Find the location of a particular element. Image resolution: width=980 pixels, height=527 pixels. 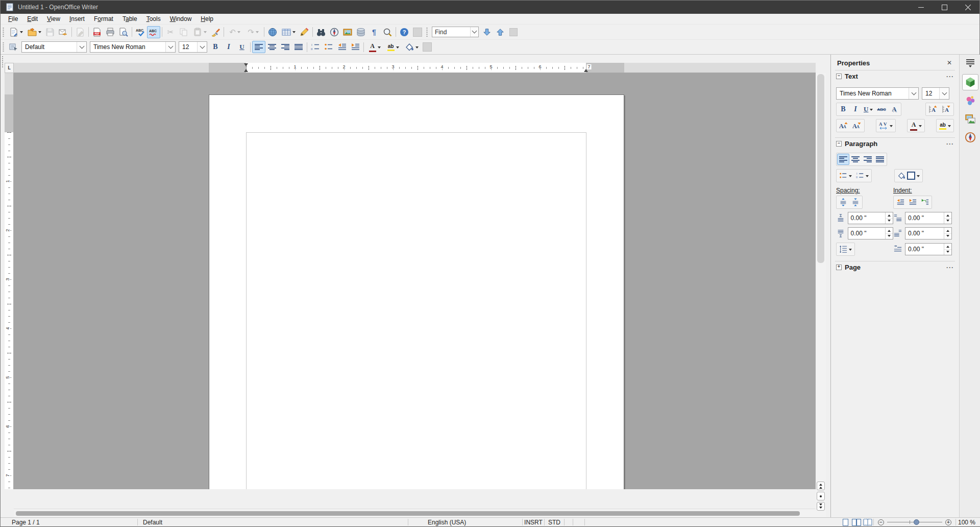

sidebar-align-left-button is located at coordinates (843, 159).